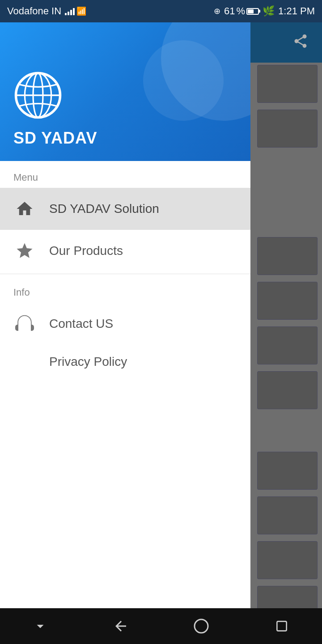 The image size is (322, 644). What do you see at coordinates (125, 138) in the screenshot?
I see `drawer-title: SD YADAV` at bounding box center [125, 138].